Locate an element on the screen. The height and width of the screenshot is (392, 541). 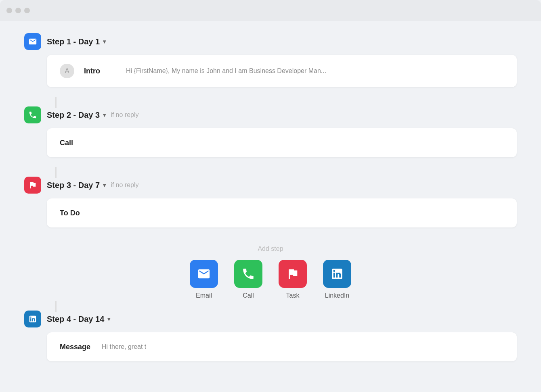
email-add-icon is located at coordinates (204, 274).